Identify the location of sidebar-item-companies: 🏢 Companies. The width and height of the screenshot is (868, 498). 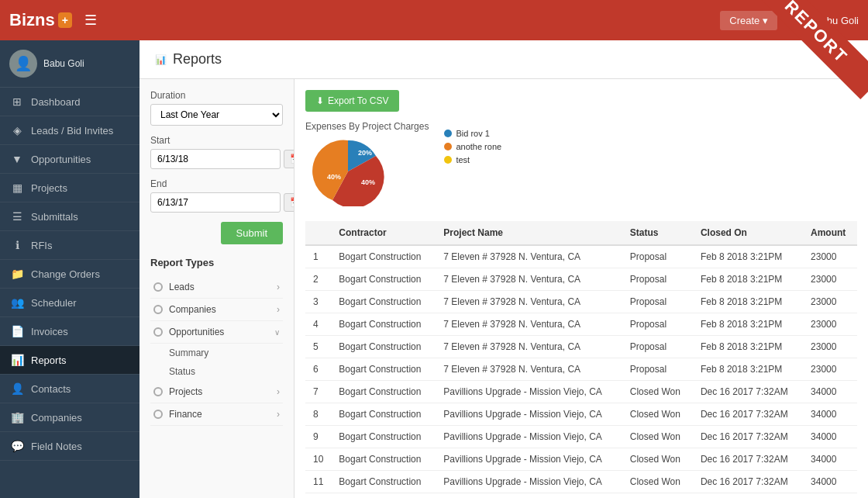
(70, 417).